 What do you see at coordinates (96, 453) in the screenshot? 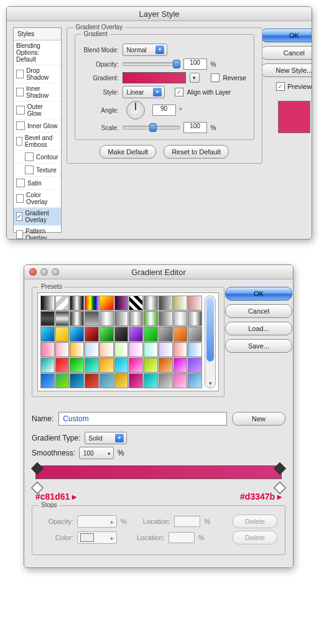
I see `smoothness-input: 100 ▸` at bounding box center [96, 453].